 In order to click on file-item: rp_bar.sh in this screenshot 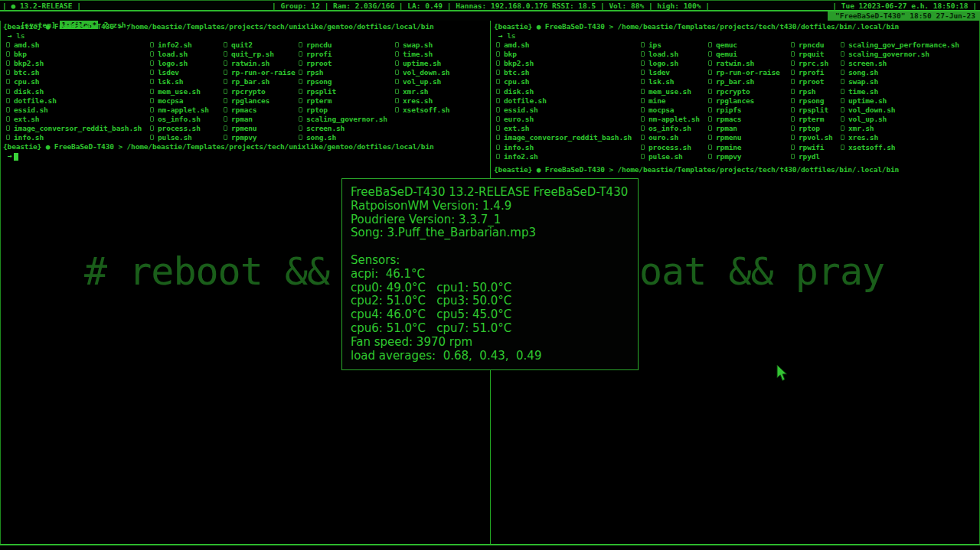, I will do `click(744, 82)`.